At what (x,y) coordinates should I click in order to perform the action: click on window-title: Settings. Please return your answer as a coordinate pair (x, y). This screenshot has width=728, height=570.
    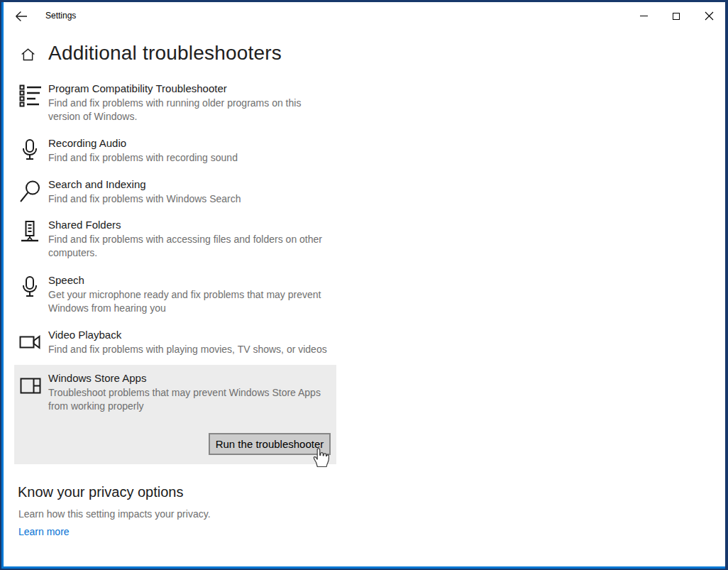
    Looking at the image, I should click on (61, 16).